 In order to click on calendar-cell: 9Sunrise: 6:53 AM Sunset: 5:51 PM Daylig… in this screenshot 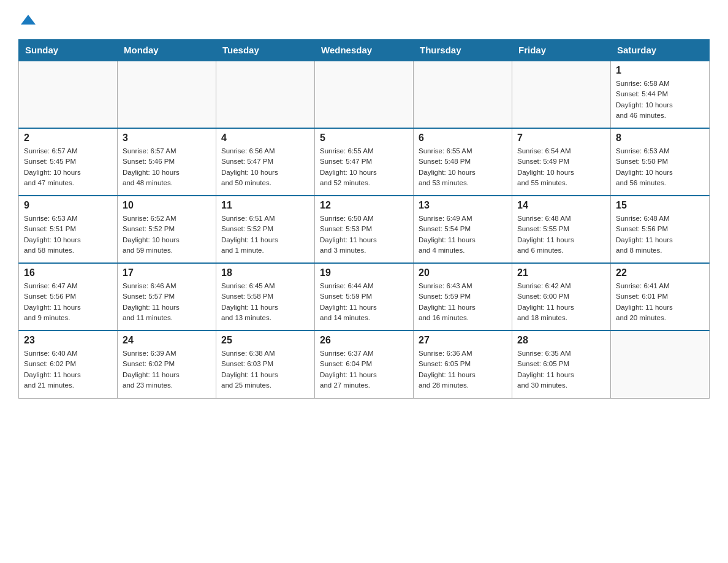, I will do `click(69, 229)`.